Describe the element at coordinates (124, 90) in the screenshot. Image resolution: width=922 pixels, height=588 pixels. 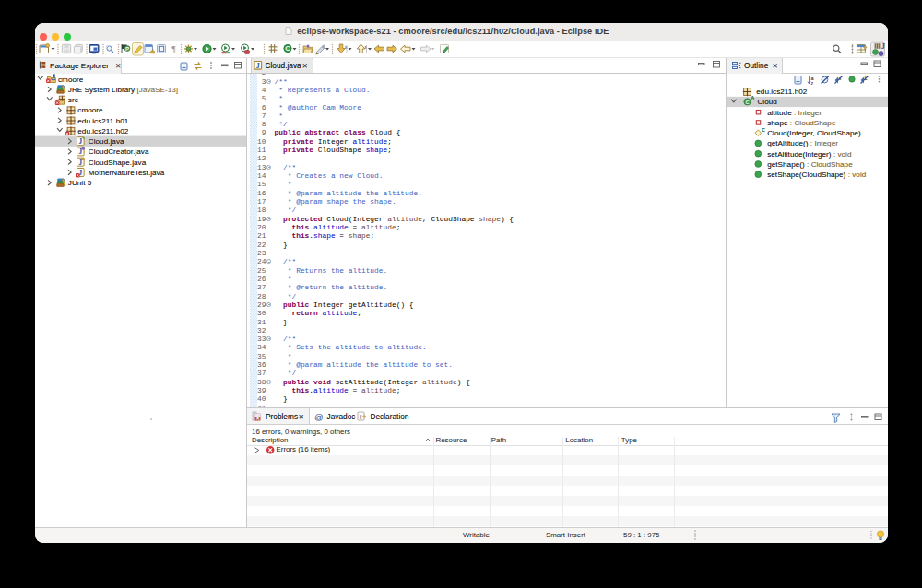
I see `svg-text: JRE System Library [JavaSE-13]` at that location.